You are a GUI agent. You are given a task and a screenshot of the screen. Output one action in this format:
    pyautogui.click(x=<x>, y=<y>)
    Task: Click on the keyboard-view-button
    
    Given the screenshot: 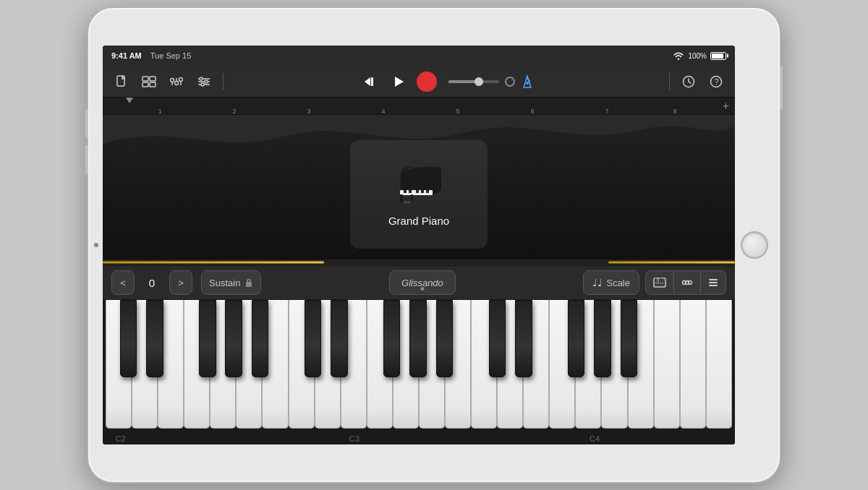 What is the action you would take?
    pyautogui.click(x=660, y=283)
    